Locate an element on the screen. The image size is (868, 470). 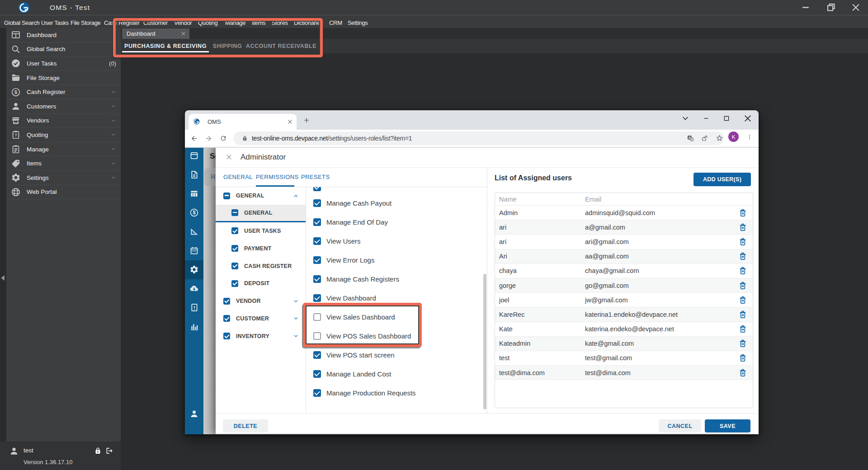
browser-tab: OMS is located at coordinates (242, 122).